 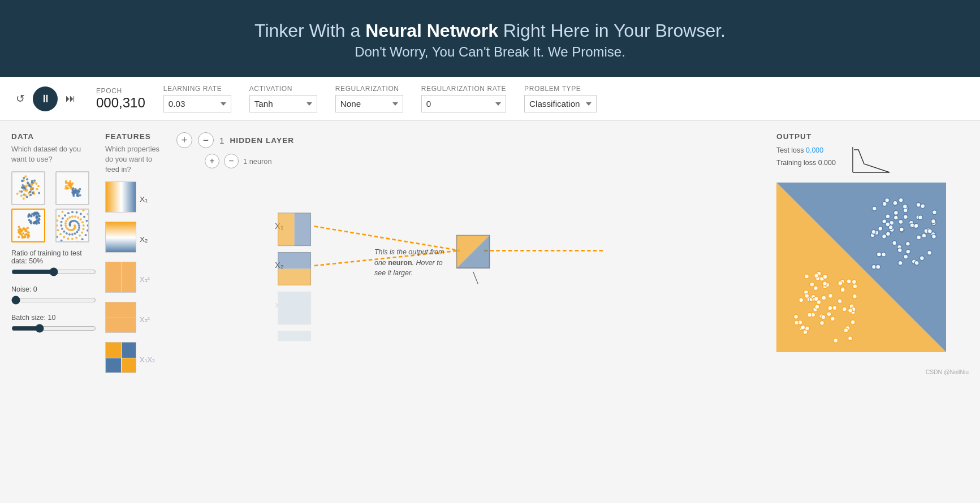 I want to click on controls-bar: ↺ ⏸ ⏭ Epoch 000,310 Learning rate 0.0000…, so click(x=490, y=99).